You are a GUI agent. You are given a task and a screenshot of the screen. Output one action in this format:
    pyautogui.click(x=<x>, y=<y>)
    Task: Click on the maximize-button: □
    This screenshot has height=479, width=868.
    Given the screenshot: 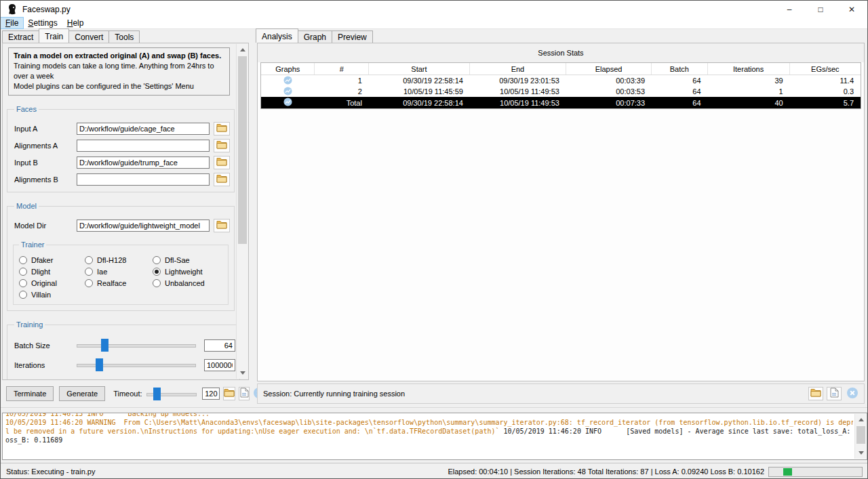 What is the action you would take?
    pyautogui.click(x=821, y=9)
    